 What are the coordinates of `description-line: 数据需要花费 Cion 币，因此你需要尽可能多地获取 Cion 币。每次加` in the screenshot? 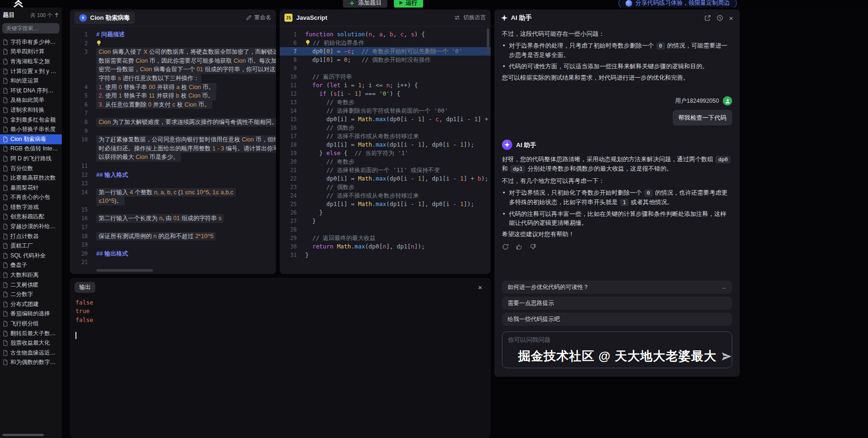 It's located at (175, 61).